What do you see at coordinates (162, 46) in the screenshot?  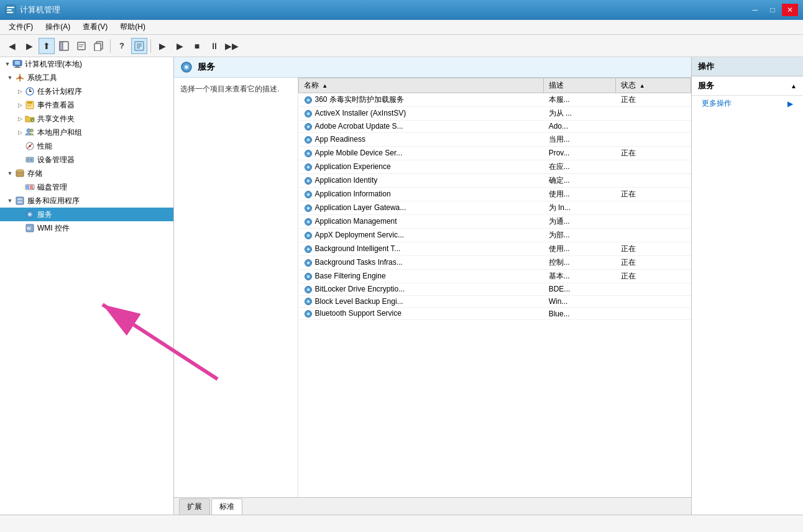 I see `play-button: ▶` at bounding box center [162, 46].